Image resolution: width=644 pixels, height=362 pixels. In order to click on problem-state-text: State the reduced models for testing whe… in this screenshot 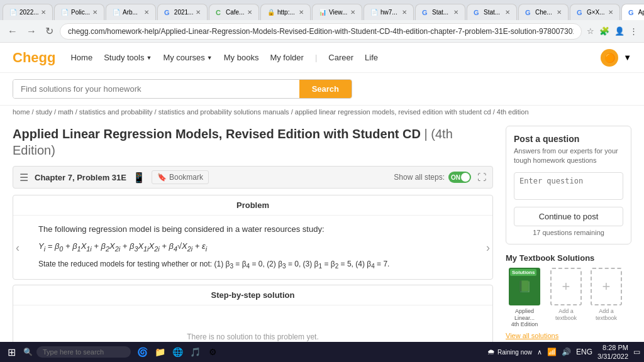, I will do `click(253, 265)`.